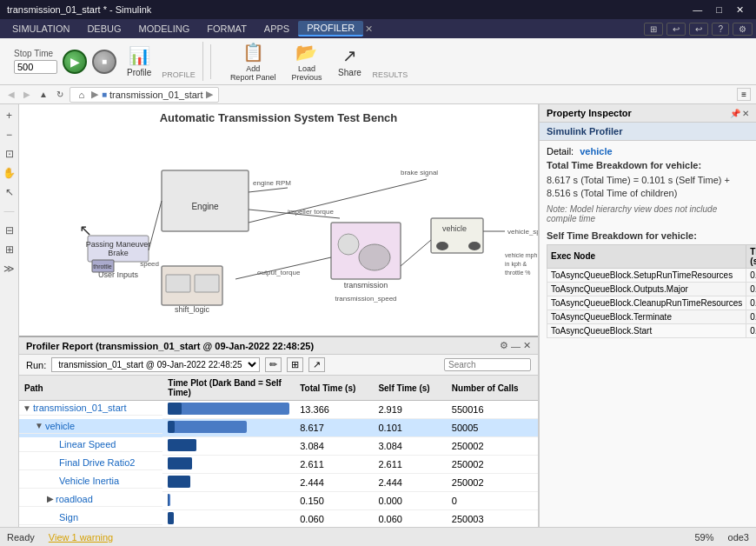 The height and width of the screenshot is (546, 756). Describe the element at coordinates (10, 116) in the screenshot. I see `sidebar-zoom-in: +` at that location.